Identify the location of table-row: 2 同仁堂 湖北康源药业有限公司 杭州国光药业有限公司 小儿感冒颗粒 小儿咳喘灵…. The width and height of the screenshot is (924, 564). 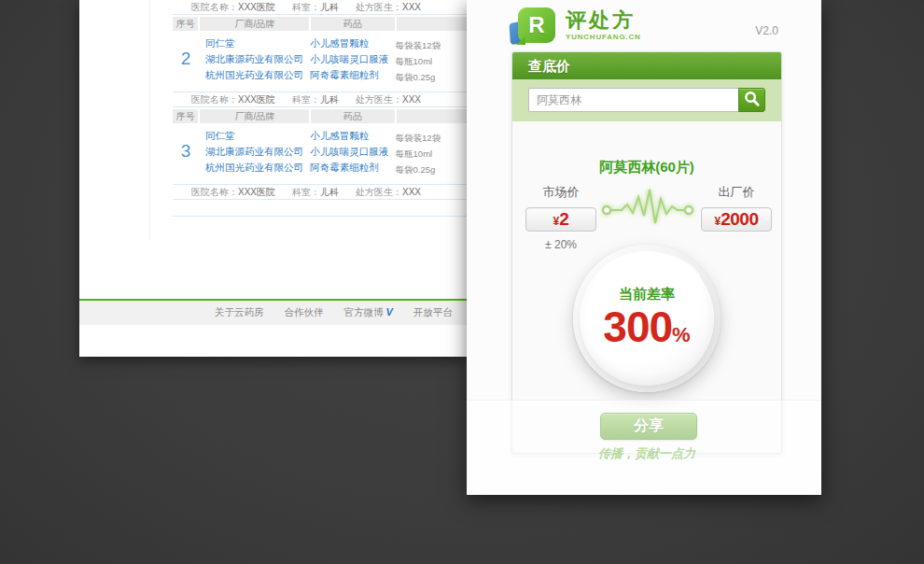
(319, 62).